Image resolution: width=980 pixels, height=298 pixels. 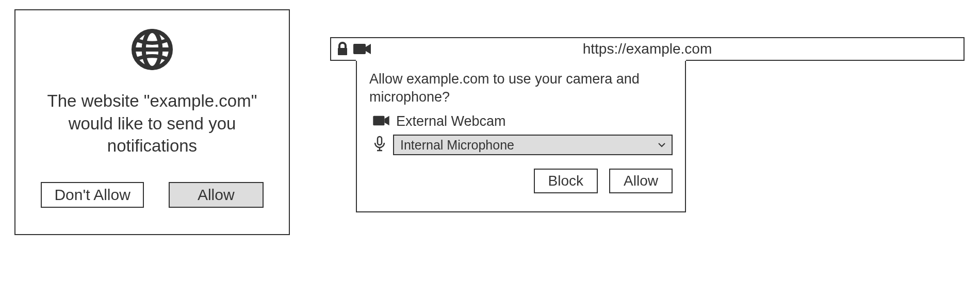 I want to click on camera-mic-buttons: Block Allow, so click(x=521, y=181).